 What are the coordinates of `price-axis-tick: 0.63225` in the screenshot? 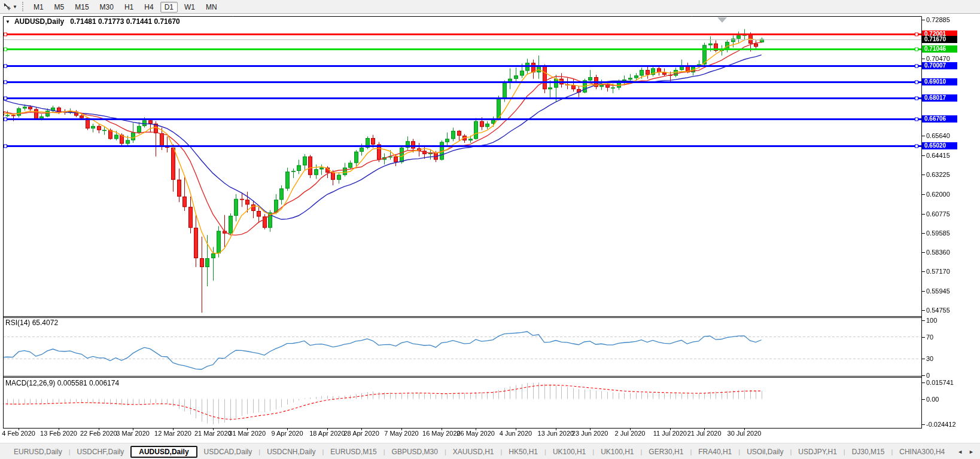 It's located at (938, 175).